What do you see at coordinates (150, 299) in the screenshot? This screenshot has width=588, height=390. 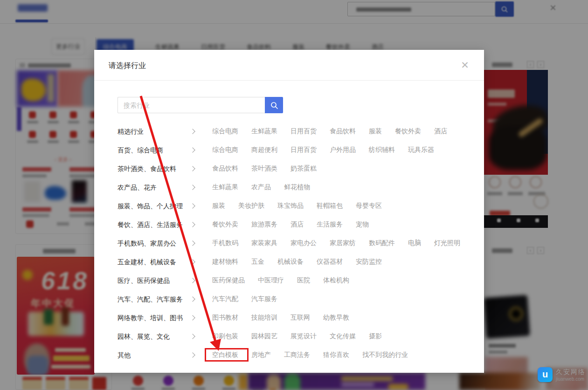 I see `category-label: 汽车、汽配、汽车服务` at bounding box center [150, 299].